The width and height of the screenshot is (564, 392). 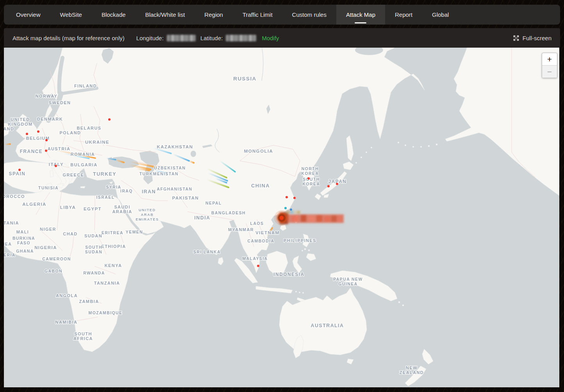 What do you see at coordinates (159, 174) in the screenshot?
I see `country-label: TURKMENISTAN` at bounding box center [159, 174].